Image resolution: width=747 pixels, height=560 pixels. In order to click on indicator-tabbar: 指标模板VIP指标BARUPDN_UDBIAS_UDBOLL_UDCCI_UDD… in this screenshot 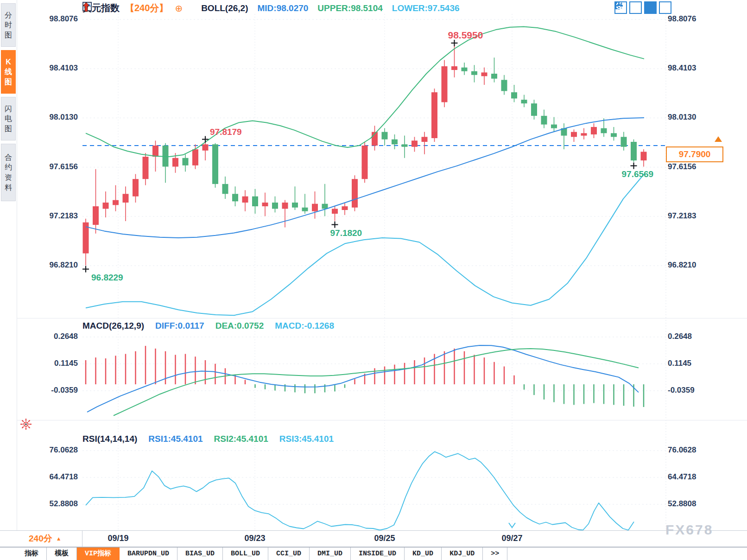, I will do `click(374, 554)`.